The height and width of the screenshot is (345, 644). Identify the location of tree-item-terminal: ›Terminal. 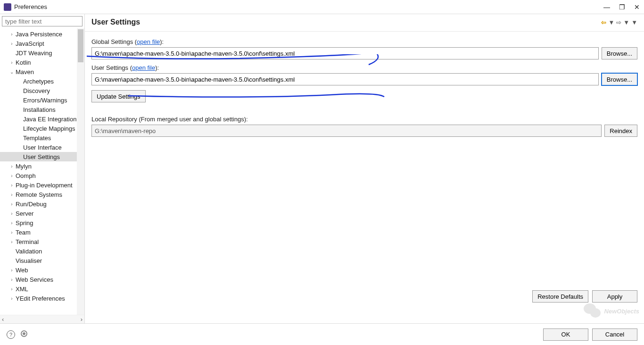
(42, 242).